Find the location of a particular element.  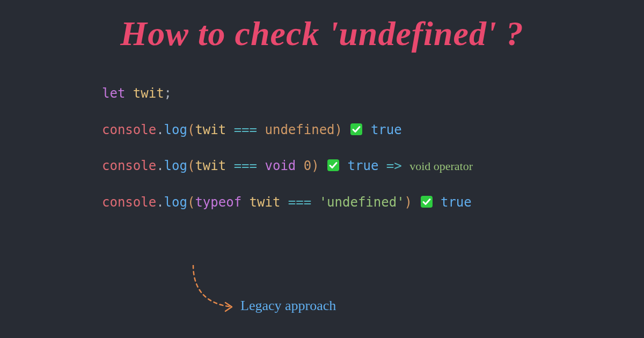

number-zero: 0 is located at coordinates (308, 166).